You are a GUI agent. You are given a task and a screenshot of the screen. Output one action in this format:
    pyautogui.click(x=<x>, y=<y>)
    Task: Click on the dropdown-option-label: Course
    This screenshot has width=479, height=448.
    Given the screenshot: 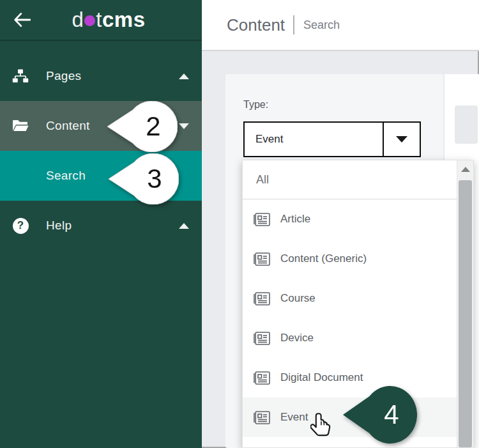 What is the action you would take?
    pyautogui.click(x=298, y=298)
    